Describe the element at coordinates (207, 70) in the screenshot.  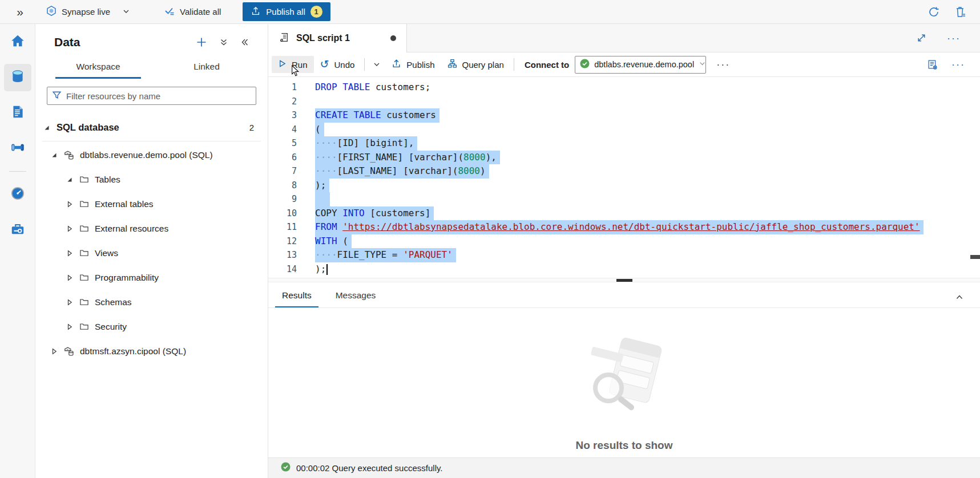
I see `tab-linked: Linked` at that location.